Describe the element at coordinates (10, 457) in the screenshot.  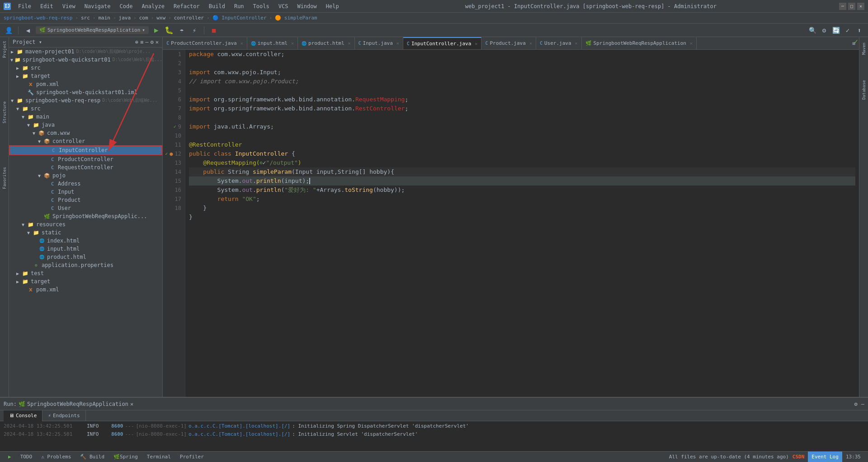
I see `status-run-btn: ▶ ▶ TODO` at that location.